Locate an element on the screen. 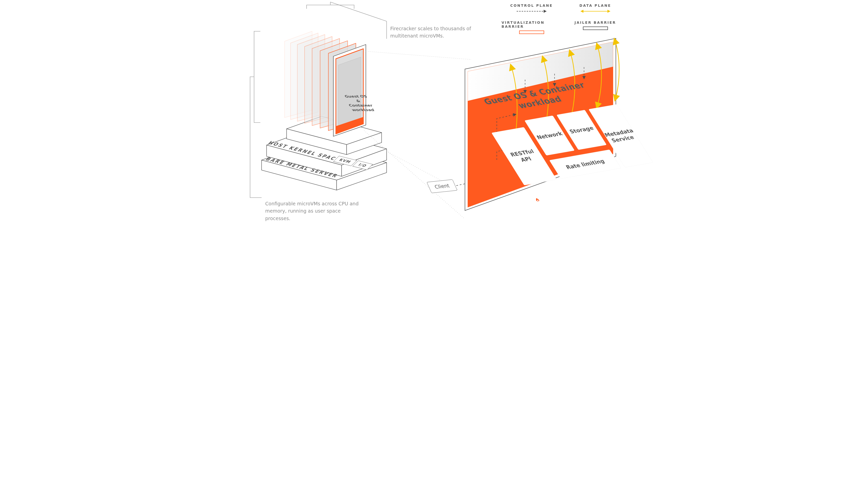  server-stack-illustration is located at coordinates (342, 112).